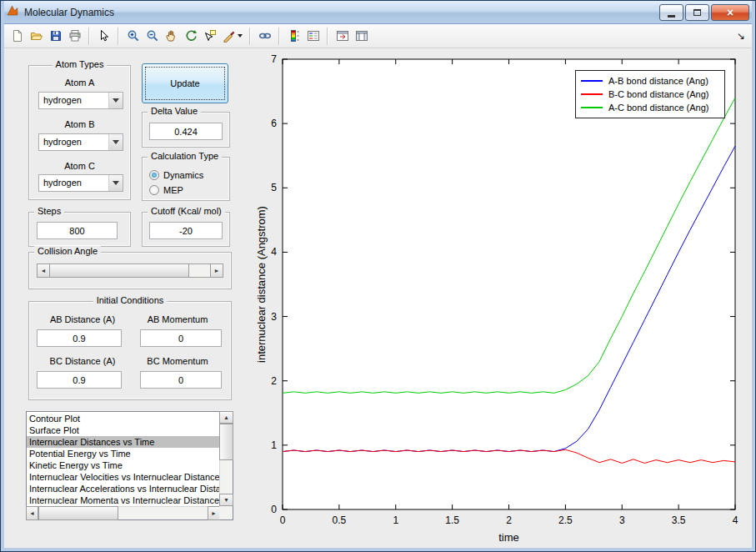 This screenshot has width=756, height=552. What do you see at coordinates (273, 445) in the screenshot?
I see `svg-text: 1` at bounding box center [273, 445].